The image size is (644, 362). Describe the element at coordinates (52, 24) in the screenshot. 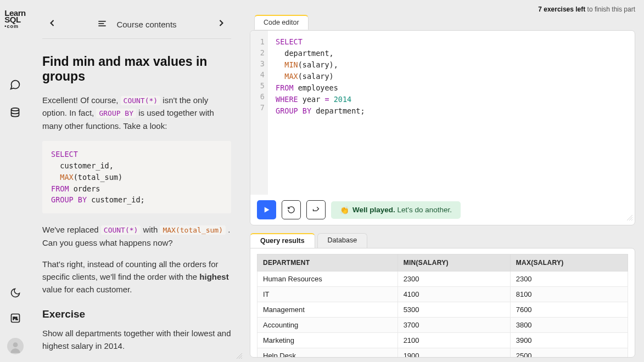

I see `prev-arrow-icon` at that location.